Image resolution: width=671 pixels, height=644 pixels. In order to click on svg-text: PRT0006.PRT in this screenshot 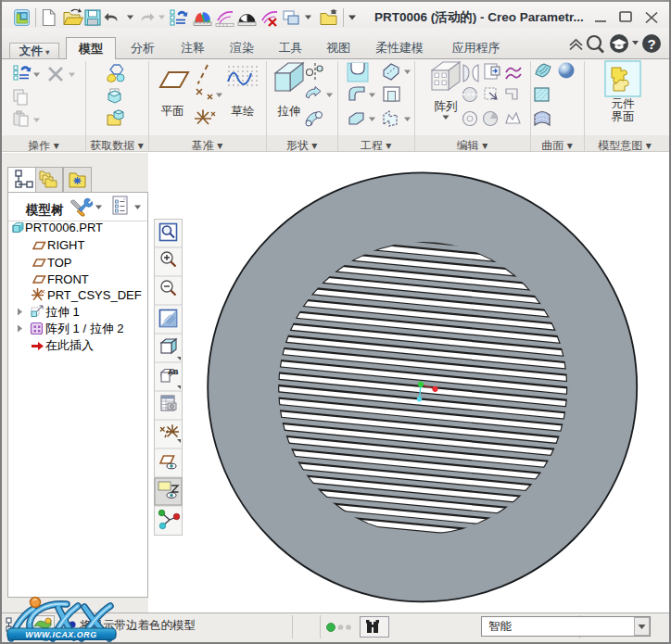, I will do `click(64, 228)`.